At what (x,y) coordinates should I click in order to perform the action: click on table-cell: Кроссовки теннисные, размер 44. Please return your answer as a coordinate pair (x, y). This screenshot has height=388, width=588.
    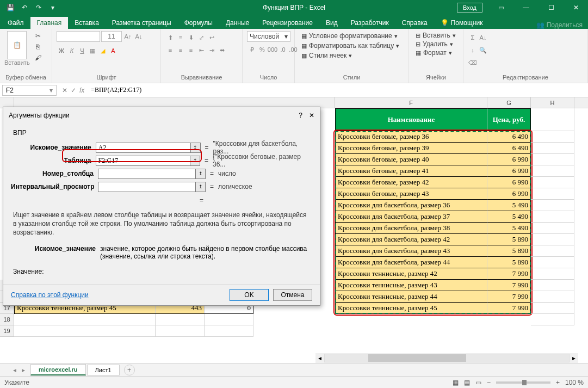
    Looking at the image, I should click on (411, 297).